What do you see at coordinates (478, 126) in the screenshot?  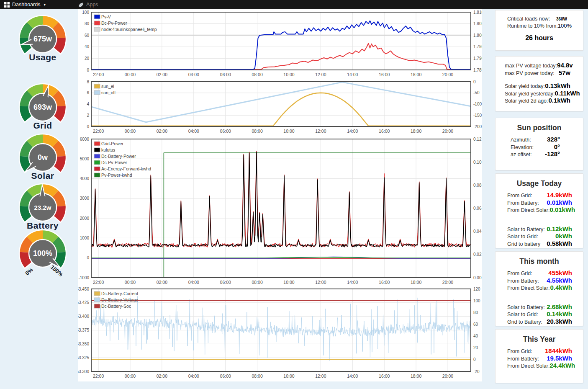 I see `right-tick: -200` at bounding box center [478, 126].